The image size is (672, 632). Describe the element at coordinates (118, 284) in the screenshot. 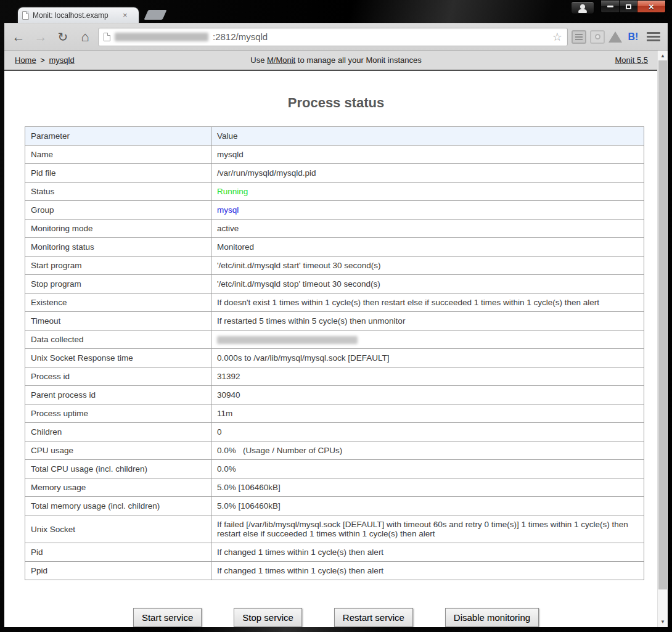

I see `param-cell: Stop program` at that location.